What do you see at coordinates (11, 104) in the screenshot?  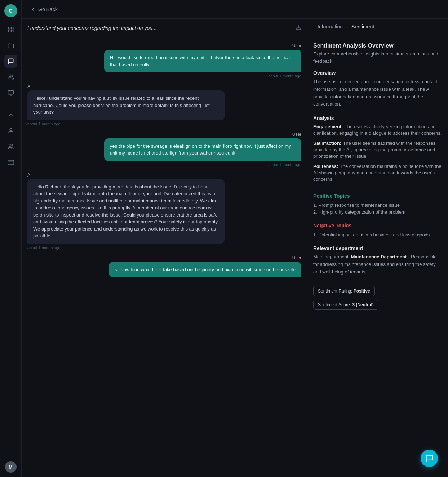 I see `sidebar-divider` at bounding box center [11, 104].